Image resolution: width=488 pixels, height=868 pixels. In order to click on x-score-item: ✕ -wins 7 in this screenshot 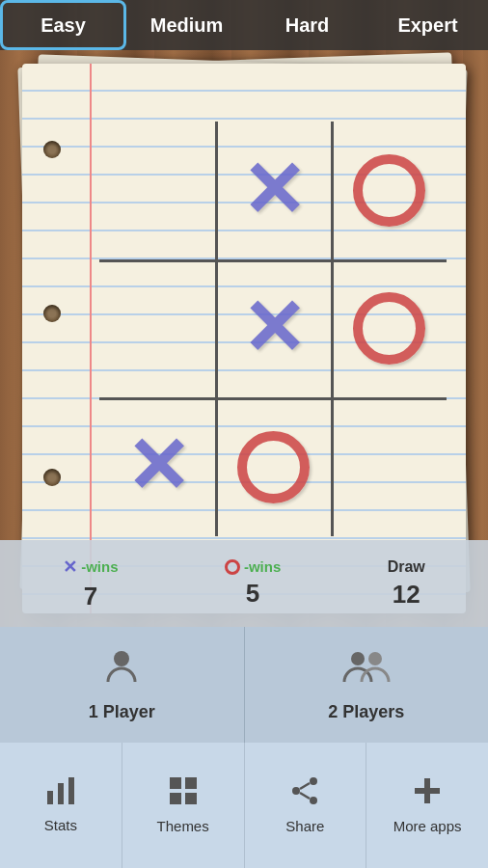, I will do `click(91, 584)`.